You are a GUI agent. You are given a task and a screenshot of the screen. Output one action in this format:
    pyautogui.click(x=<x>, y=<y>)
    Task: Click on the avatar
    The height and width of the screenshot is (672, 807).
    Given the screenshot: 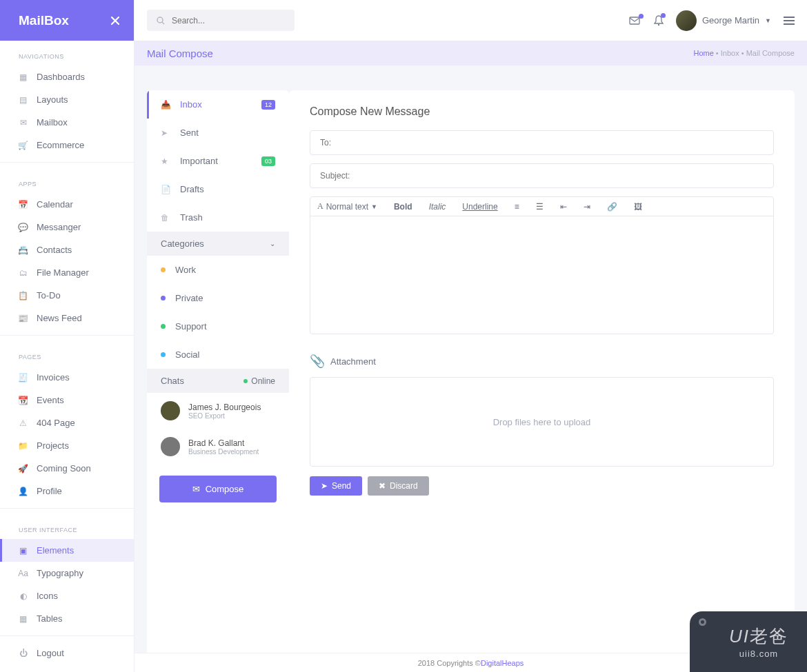 What is the action you would take?
    pyautogui.click(x=170, y=411)
    